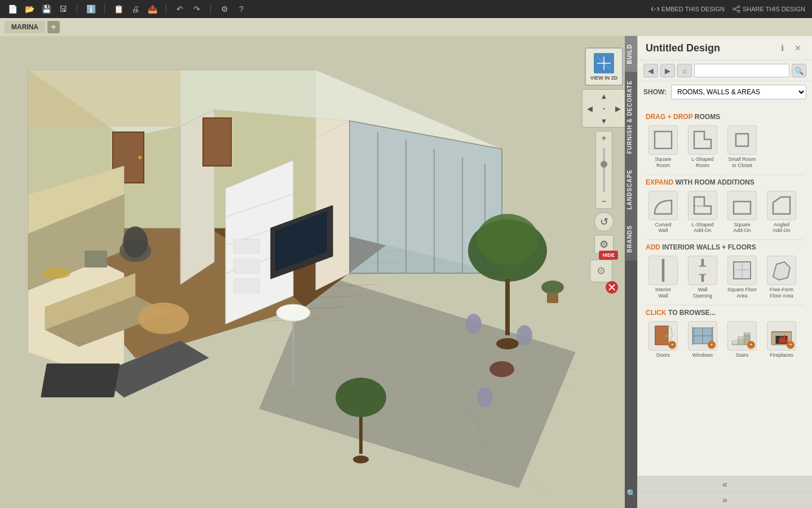 The height and width of the screenshot is (508, 812). Describe the element at coordinates (725, 484) in the screenshot. I see `collapse-up-button: «` at that location.